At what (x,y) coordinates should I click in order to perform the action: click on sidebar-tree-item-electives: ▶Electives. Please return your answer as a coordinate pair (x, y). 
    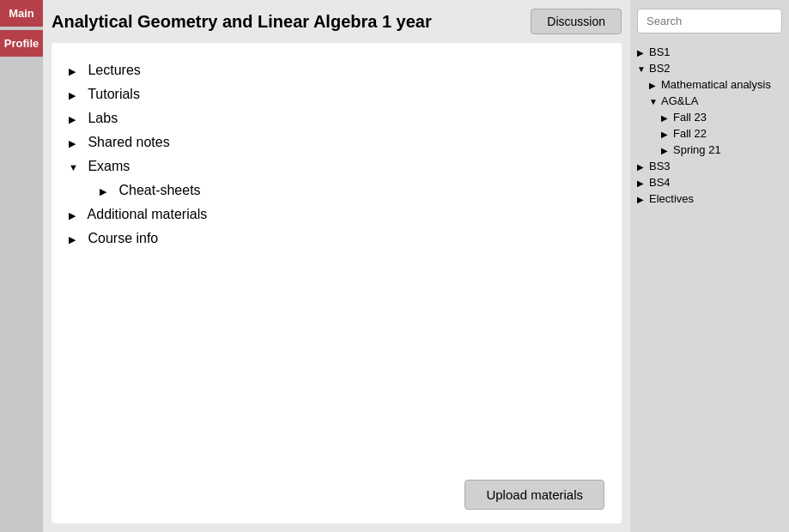
    Looking at the image, I should click on (709, 199).